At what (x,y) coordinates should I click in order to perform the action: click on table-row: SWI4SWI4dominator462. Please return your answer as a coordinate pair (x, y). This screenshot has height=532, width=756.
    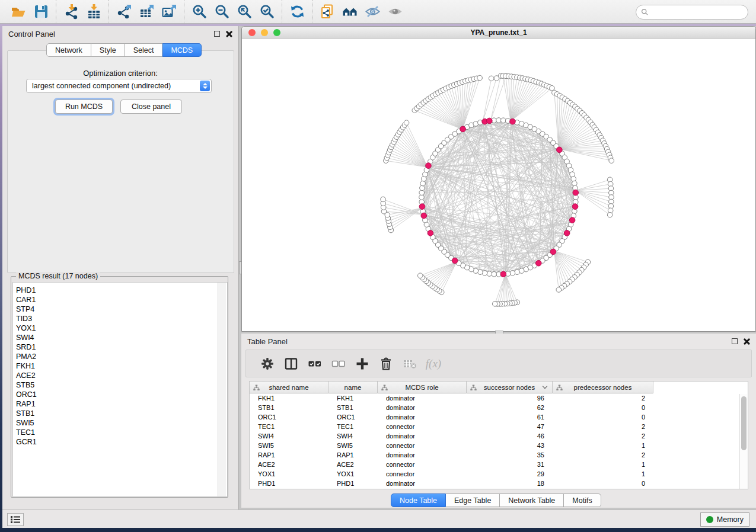
    Looking at the image, I should click on (499, 436).